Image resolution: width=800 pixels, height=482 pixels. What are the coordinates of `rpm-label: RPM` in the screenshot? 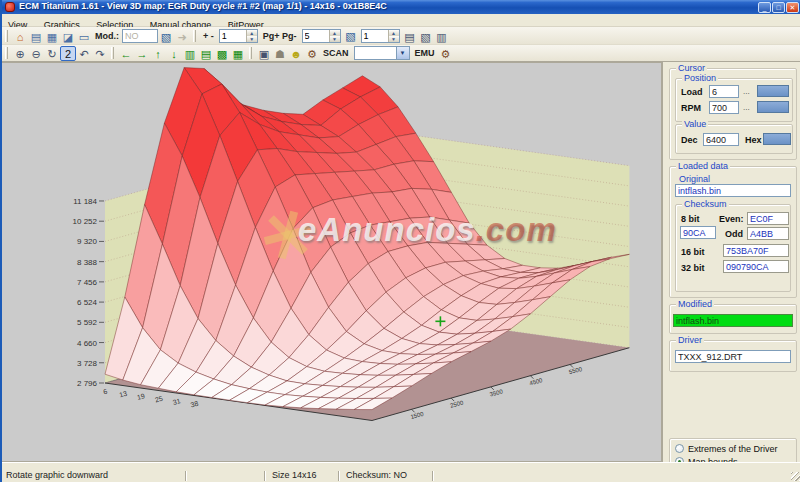 It's located at (691, 108).